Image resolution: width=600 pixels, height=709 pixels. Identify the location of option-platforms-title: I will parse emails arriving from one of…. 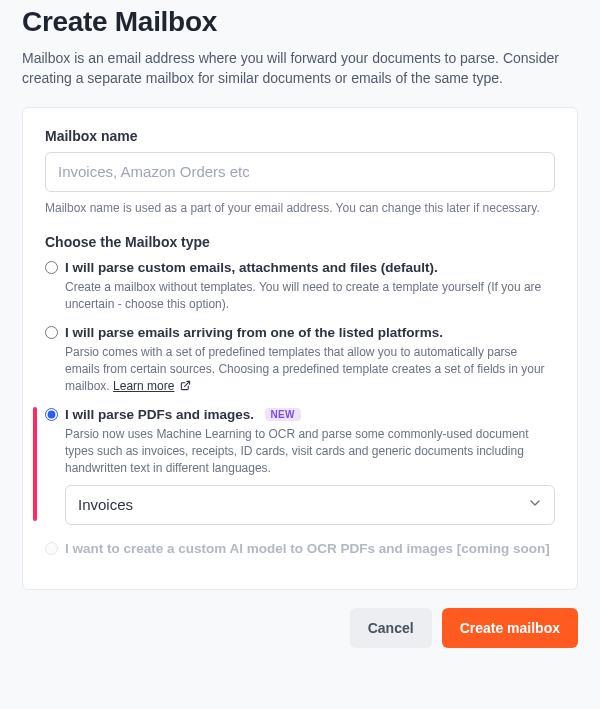
(254, 332).